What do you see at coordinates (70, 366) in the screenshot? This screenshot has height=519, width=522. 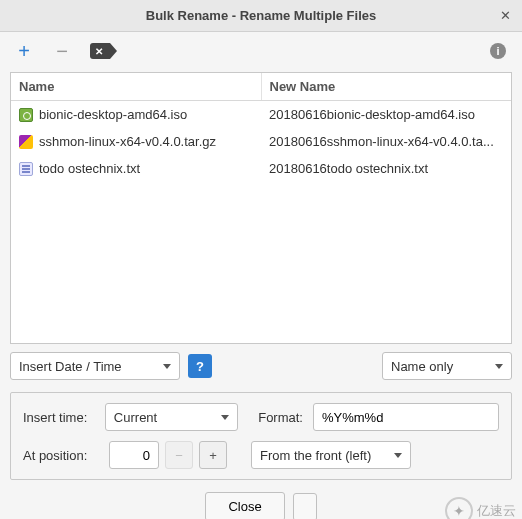 I see `operation-select-value: Insert Date / Time` at bounding box center [70, 366].